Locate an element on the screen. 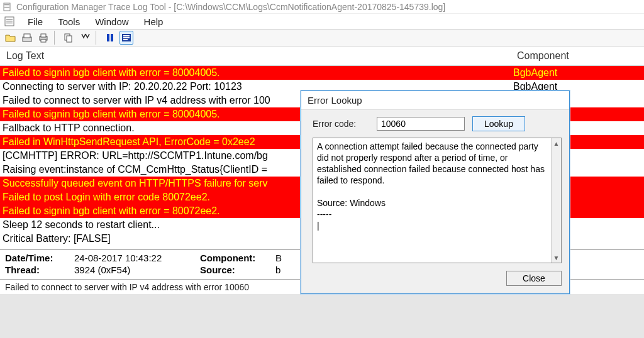  column-header-component: Component is located at coordinates (577, 56).